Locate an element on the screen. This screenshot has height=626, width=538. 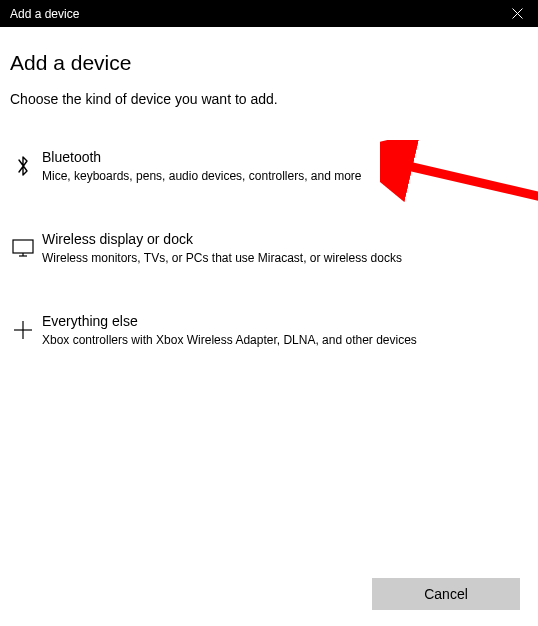
option-everything-else: Everything else Xbox controllers with Xb… is located at coordinates (269, 331).